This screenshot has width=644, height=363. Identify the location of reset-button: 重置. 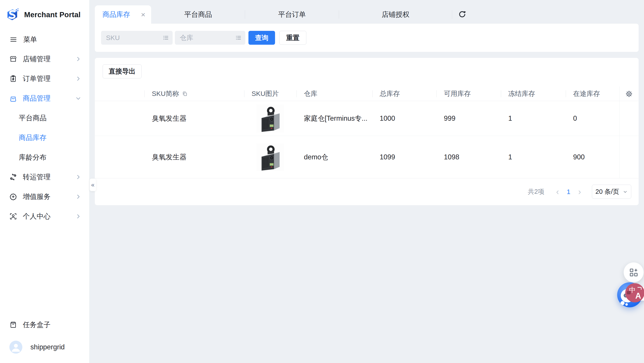
(293, 38).